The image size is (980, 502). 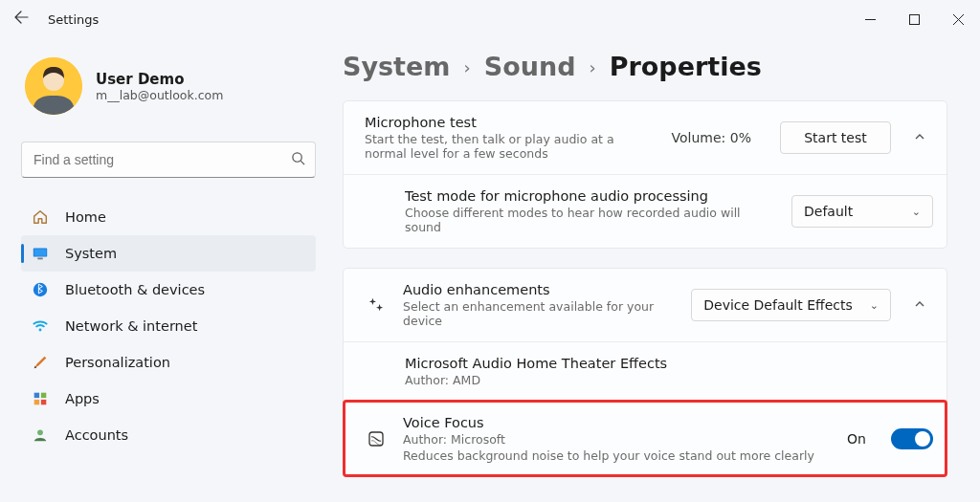 I want to click on enhancements-value: Device Default Effects, so click(x=778, y=305).